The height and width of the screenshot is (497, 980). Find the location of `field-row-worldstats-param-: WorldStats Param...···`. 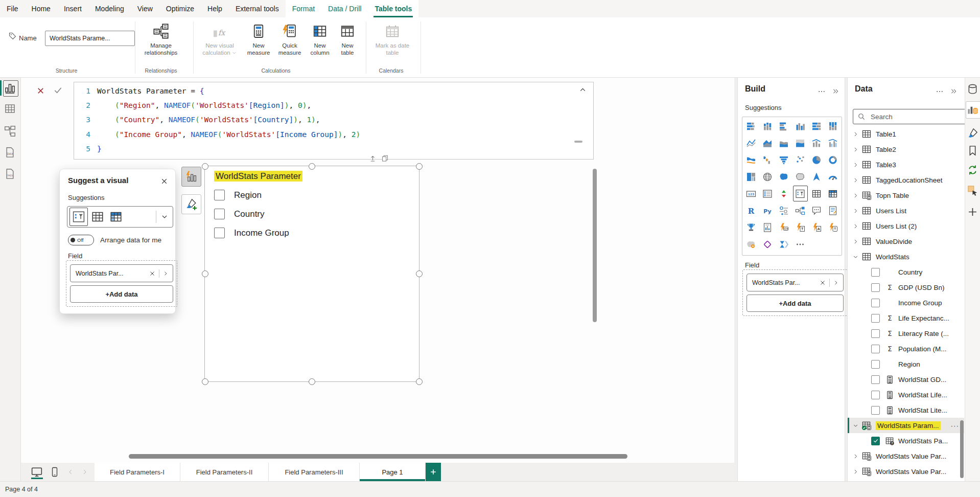

field-row-worldstats-param-: WorldStats Param...··· is located at coordinates (906, 425).